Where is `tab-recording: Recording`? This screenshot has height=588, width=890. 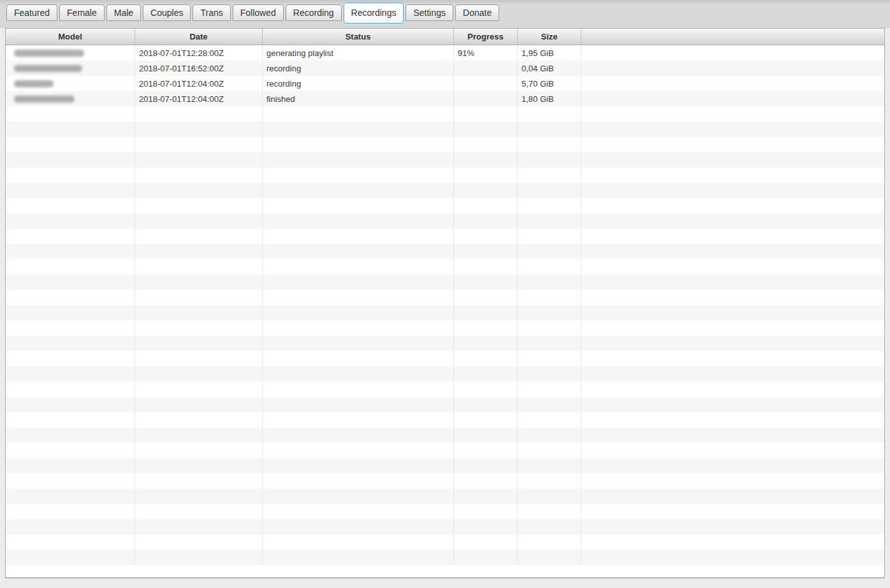
tab-recording: Recording is located at coordinates (314, 13).